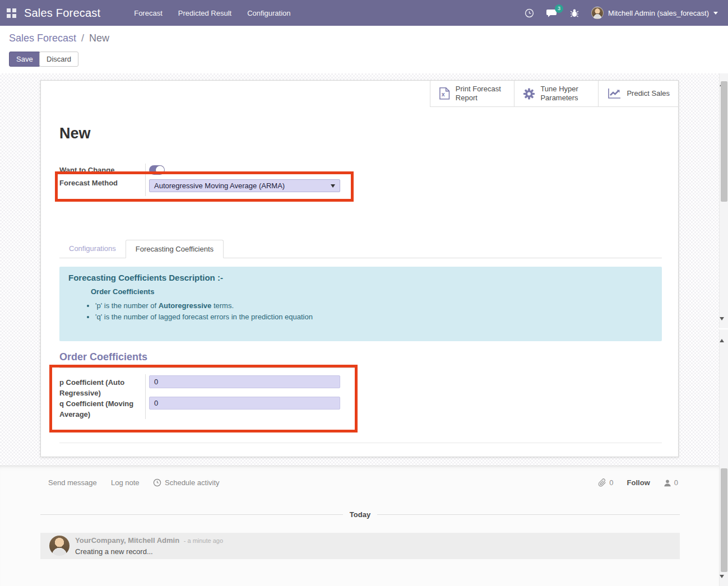 Image resolution: width=728 pixels, height=586 pixels. I want to click on gear-icon, so click(529, 94).